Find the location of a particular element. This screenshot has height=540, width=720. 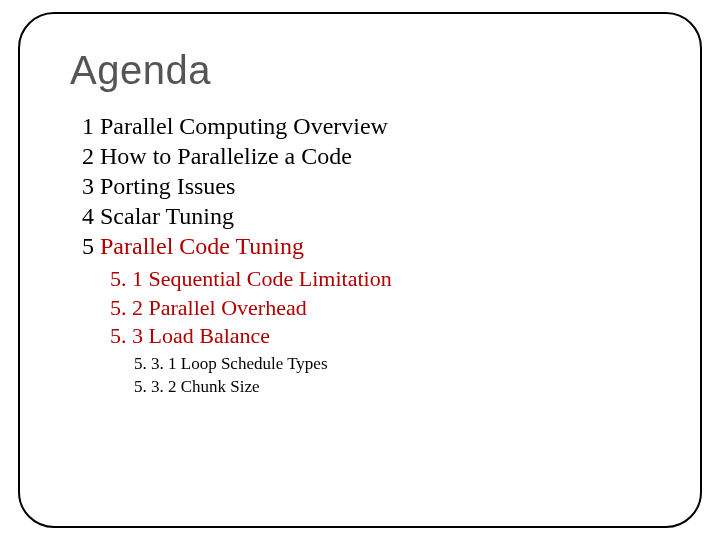

subitem-text: Parallel Overhead is located at coordinates (228, 308).